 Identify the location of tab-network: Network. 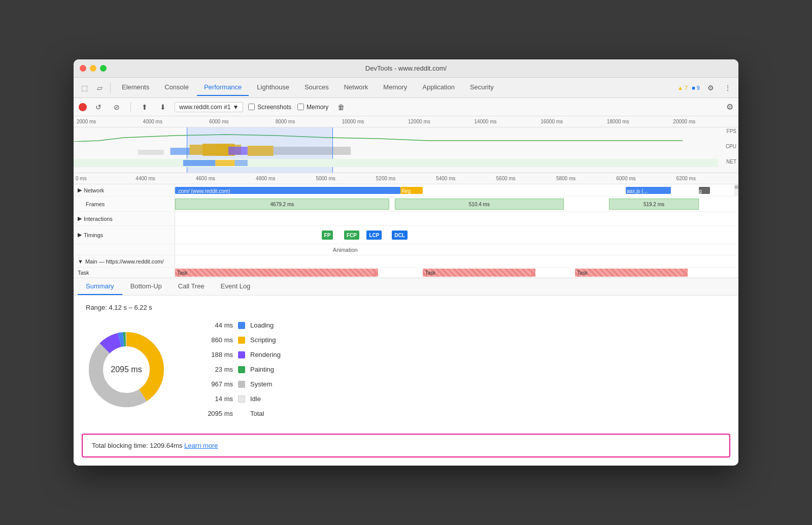
(356, 87).